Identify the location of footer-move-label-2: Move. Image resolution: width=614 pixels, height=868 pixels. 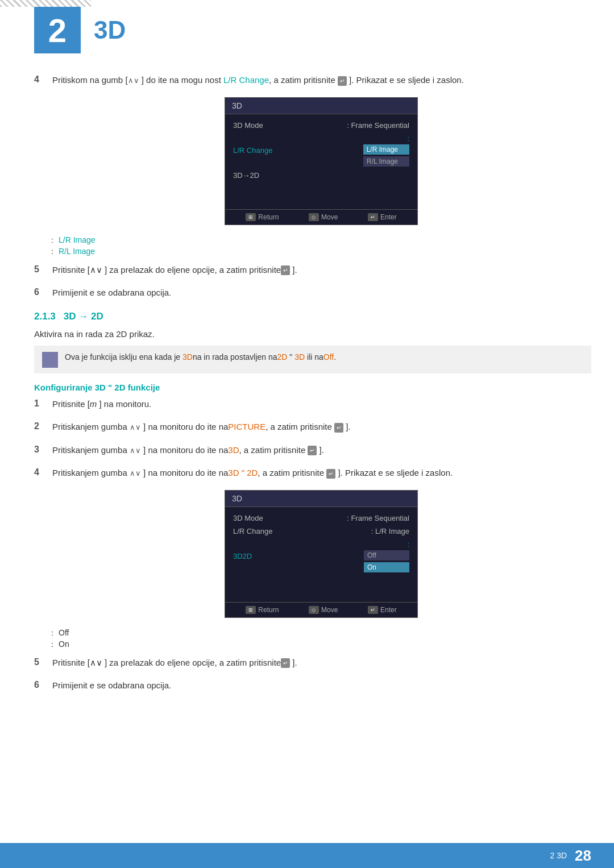
(330, 610).